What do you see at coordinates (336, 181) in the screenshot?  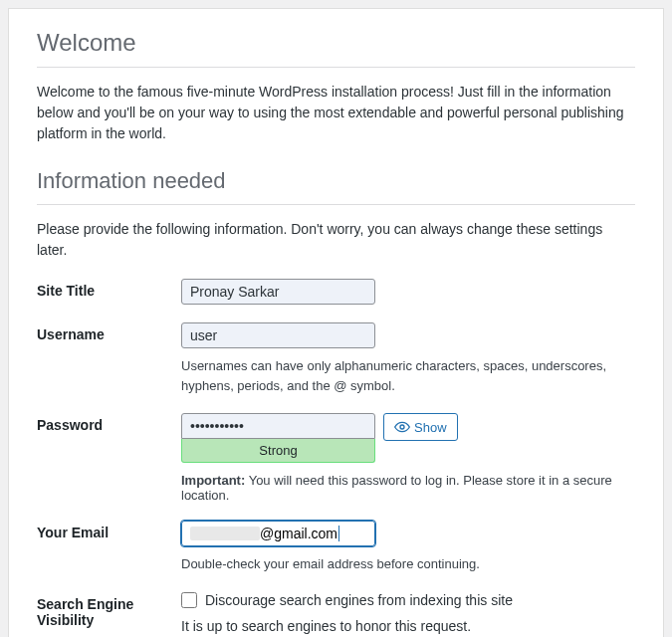 I see `info-heading: Information needed` at bounding box center [336, 181].